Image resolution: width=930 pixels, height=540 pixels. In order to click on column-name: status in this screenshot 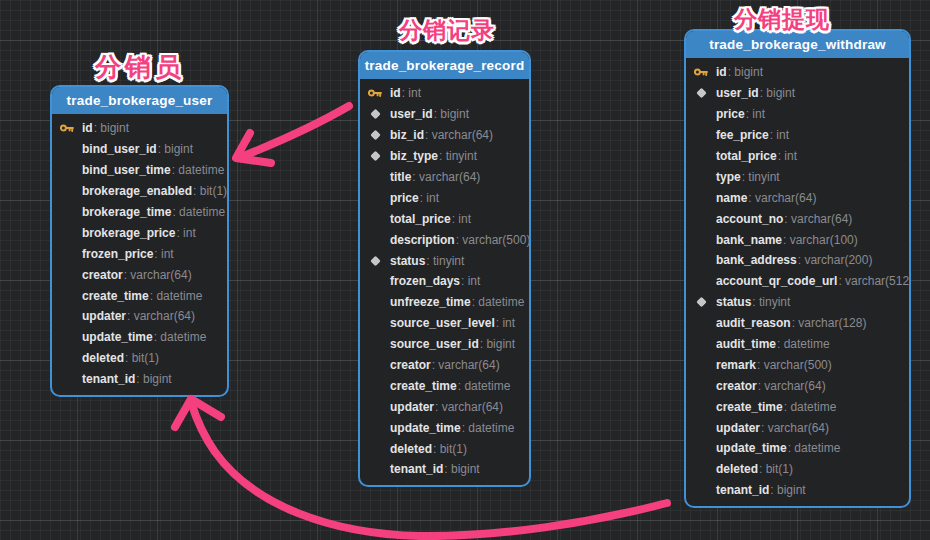, I will do `click(734, 302)`.